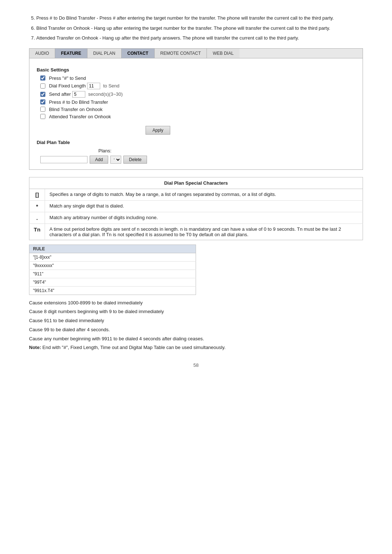  Describe the element at coordinates (204, 218) in the screenshot. I see `desc-dot: Match any arbitrary number of digits inc…` at that location.